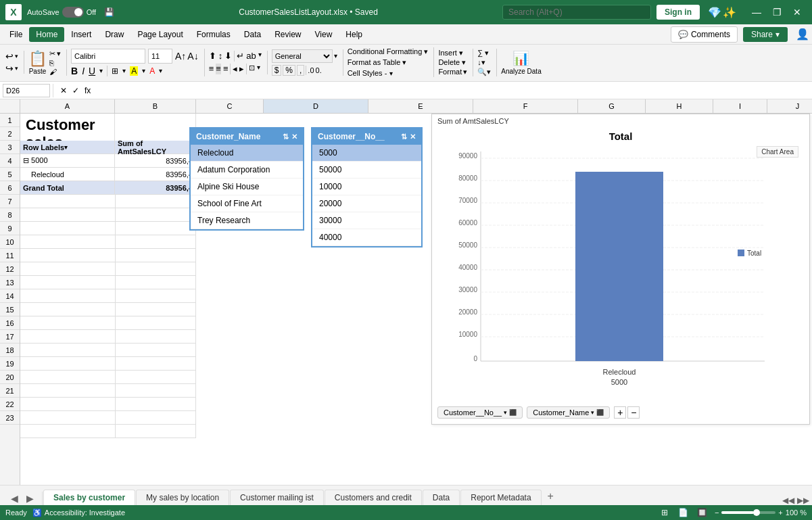 The image size is (812, 520). I want to click on zoom-out-button: −, so click(717, 513).